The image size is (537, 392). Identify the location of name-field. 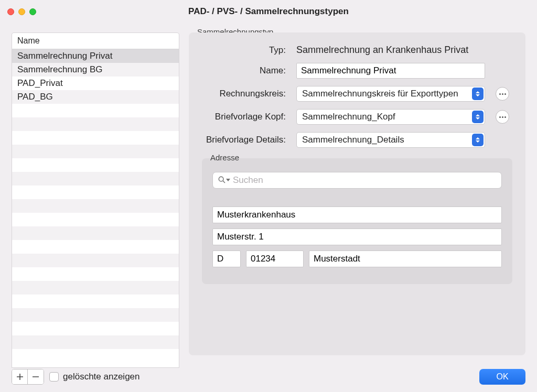
(391, 71).